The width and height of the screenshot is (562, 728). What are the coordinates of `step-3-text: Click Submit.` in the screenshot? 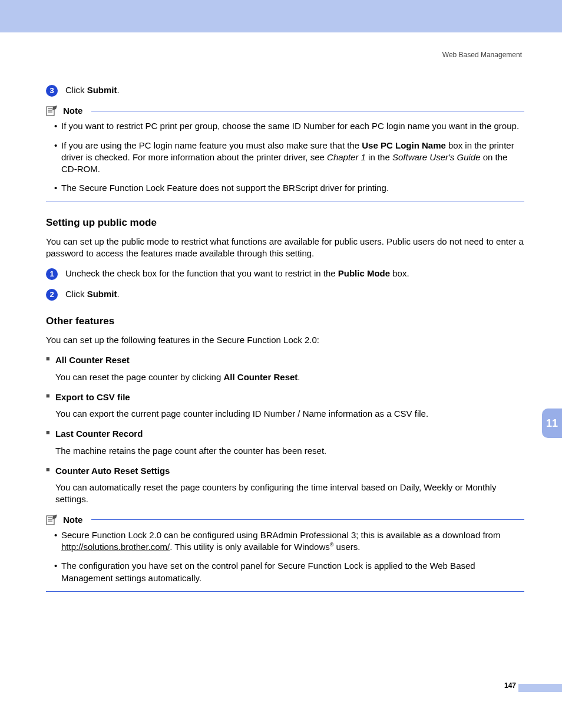 It's located at (295, 90).